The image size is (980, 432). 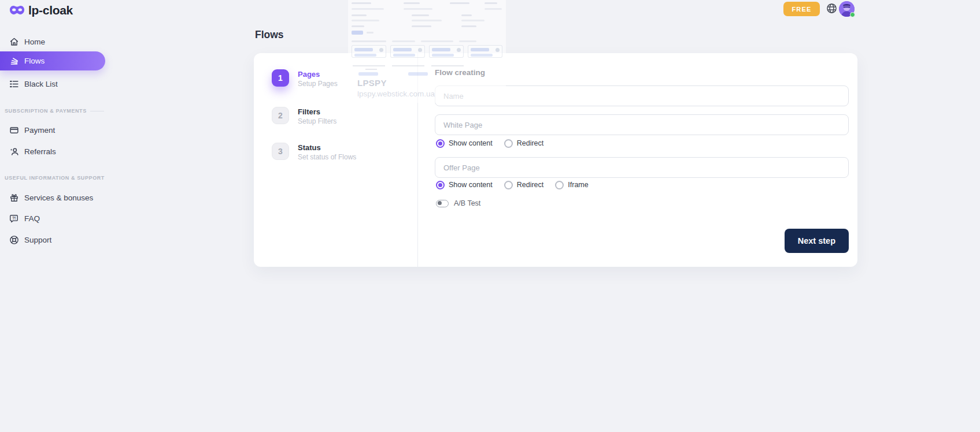 What do you see at coordinates (512, 185) in the screenshot?
I see `offer-page-mode-group: Show content Redirect Iframe` at bounding box center [512, 185].